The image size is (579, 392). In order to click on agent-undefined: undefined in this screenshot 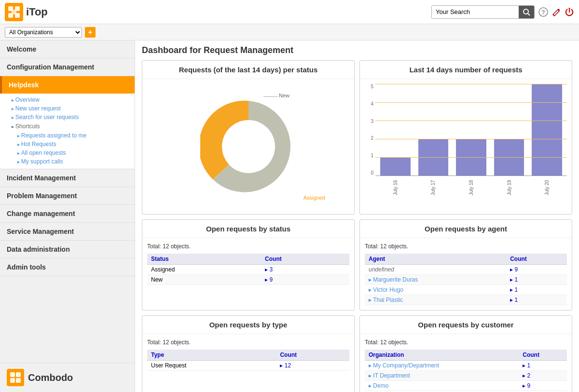, I will do `click(435, 270)`.